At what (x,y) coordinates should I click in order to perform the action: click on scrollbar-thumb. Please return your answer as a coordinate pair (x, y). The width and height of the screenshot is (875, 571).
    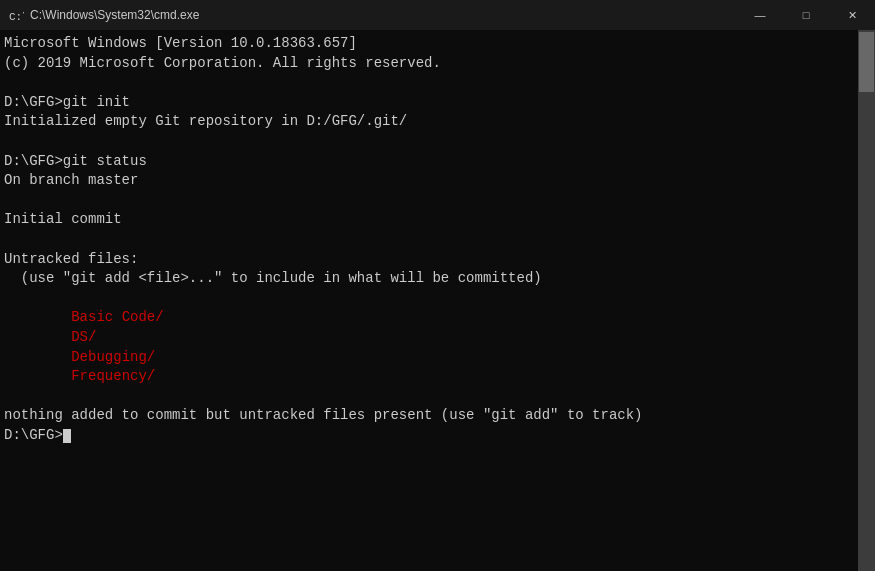
    Looking at the image, I should click on (866, 62).